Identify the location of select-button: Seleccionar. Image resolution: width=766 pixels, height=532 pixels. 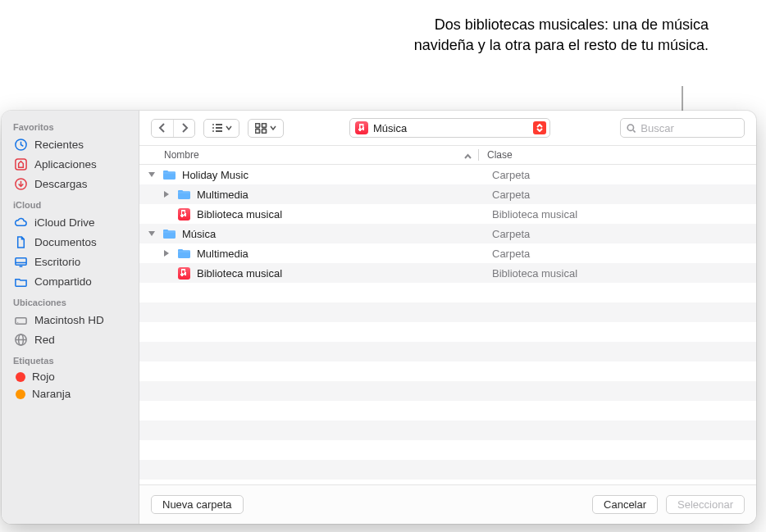
(705, 505).